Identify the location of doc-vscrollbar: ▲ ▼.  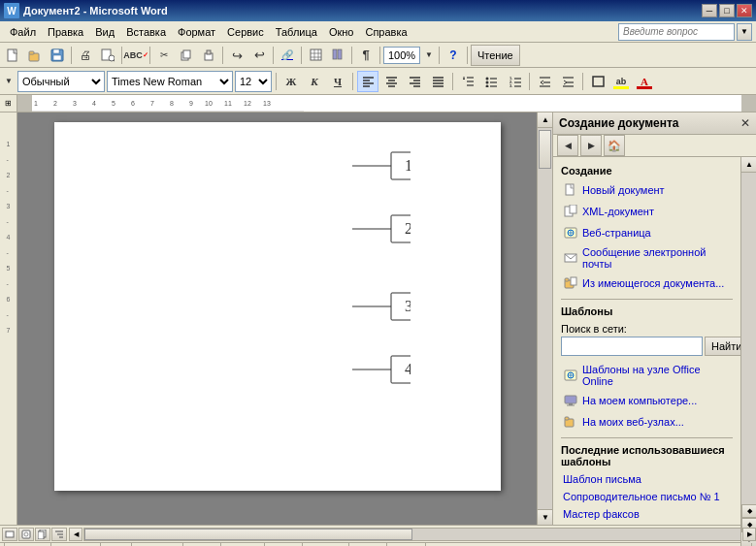
(544, 318).